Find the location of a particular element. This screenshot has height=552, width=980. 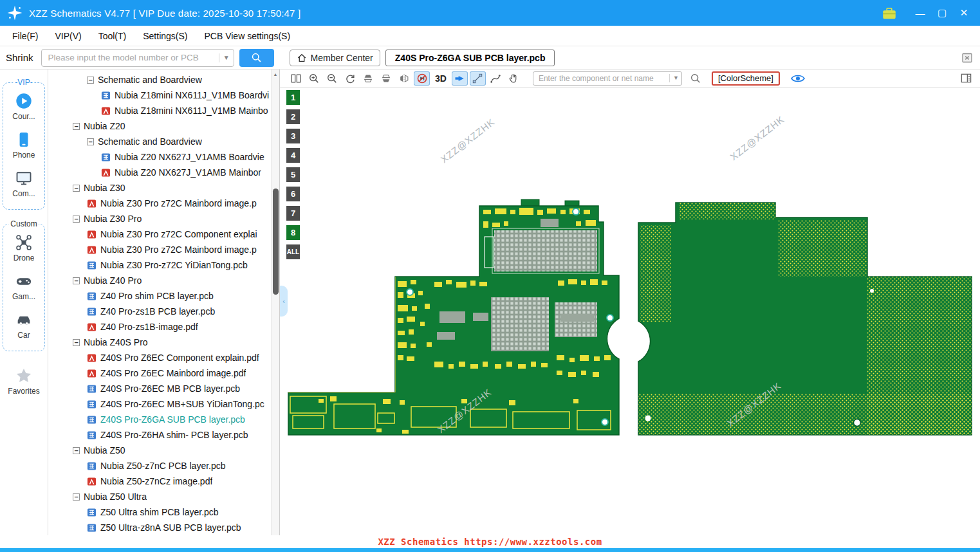

tree-item: −Nubia Z50 Ultra is located at coordinates (163, 497).